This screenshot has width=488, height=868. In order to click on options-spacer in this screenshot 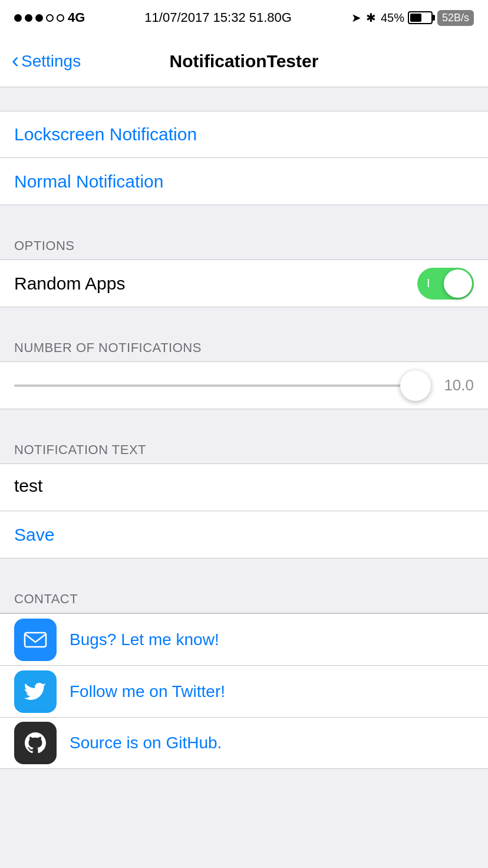, I will do `click(244, 217)`.